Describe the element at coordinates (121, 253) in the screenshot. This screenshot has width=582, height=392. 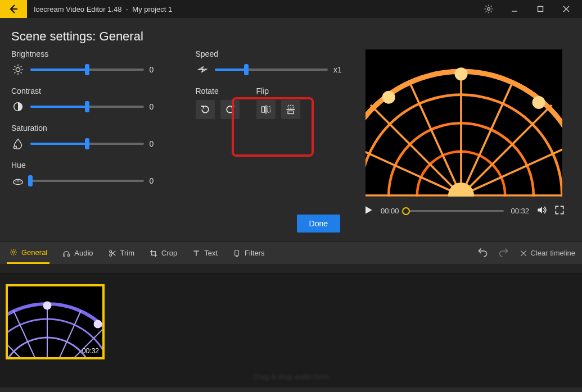
I see `tab-trim: Trim` at that location.